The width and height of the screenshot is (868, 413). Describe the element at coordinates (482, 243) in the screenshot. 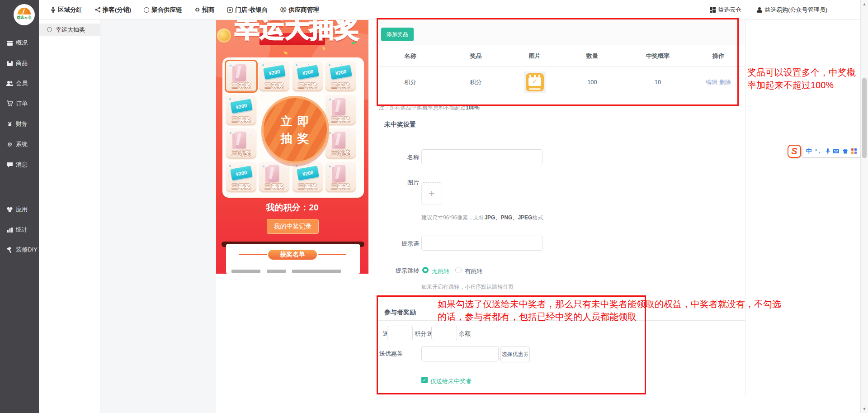

I see `tip-input` at that location.